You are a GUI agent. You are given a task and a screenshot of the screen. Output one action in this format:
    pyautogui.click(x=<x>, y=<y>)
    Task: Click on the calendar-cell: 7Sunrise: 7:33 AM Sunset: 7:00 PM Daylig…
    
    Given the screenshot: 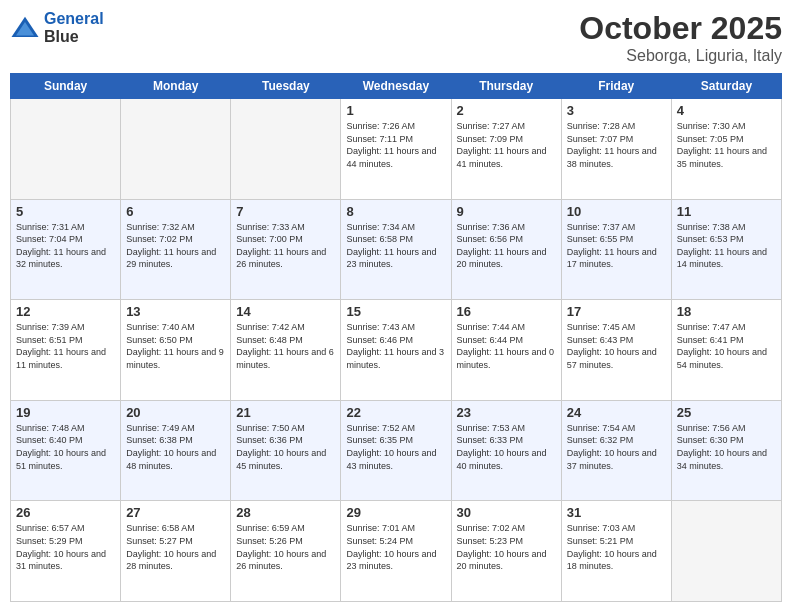 What is the action you would take?
    pyautogui.click(x=286, y=250)
    